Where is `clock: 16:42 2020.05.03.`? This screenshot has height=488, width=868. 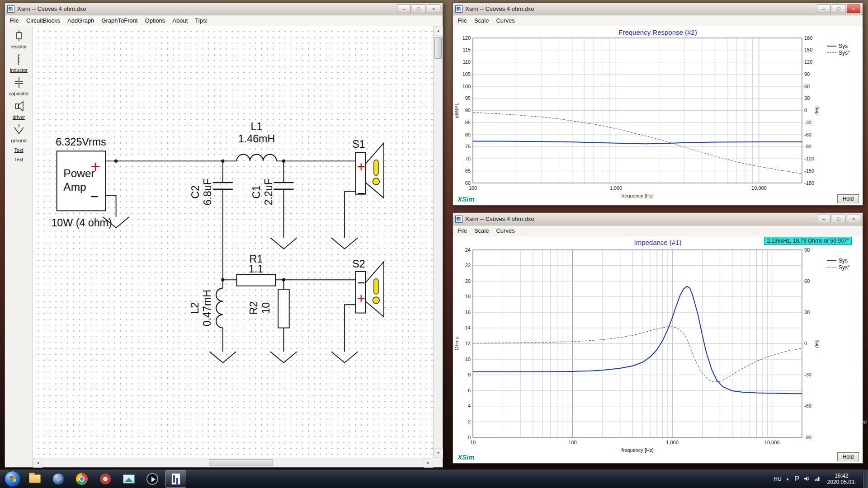 clock: 16:42 2020.05.03. is located at coordinates (842, 479).